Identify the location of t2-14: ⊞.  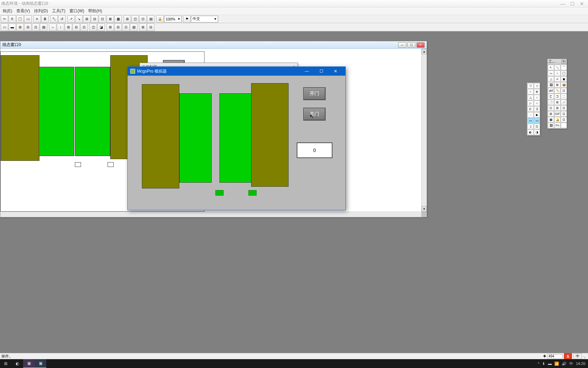
(110, 27).